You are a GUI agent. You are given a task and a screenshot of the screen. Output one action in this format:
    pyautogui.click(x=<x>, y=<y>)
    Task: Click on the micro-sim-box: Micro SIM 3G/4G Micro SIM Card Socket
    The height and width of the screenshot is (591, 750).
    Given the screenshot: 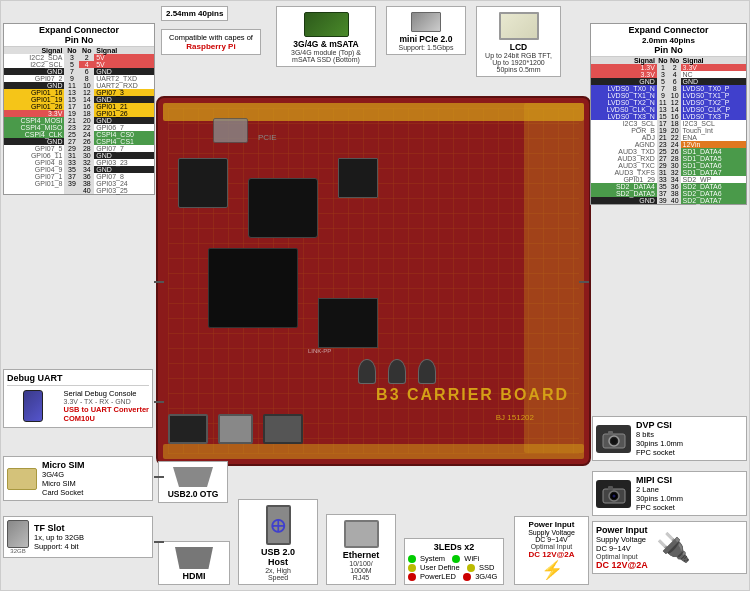 What is the action you would take?
    pyautogui.click(x=78, y=478)
    